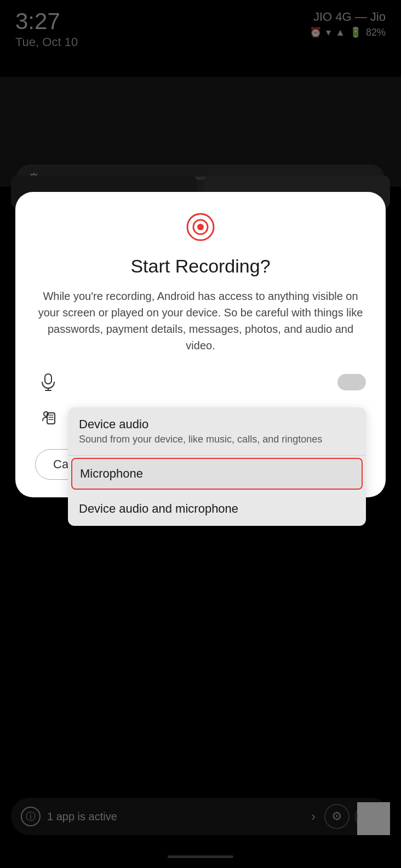 This screenshot has width=401, height=868. I want to click on dropdown-item-device-audio: Device audio Sound from your device, lik…, so click(217, 432).